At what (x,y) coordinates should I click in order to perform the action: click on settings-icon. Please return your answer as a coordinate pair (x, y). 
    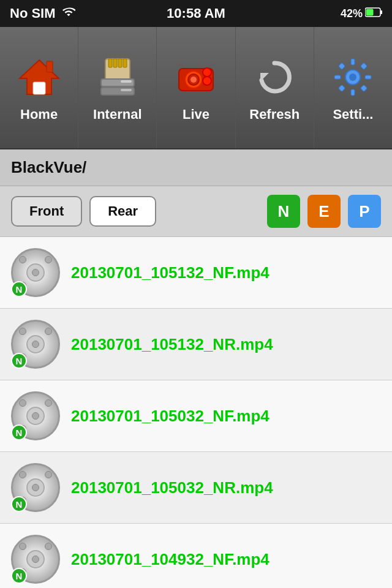
    Looking at the image, I should click on (353, 77).